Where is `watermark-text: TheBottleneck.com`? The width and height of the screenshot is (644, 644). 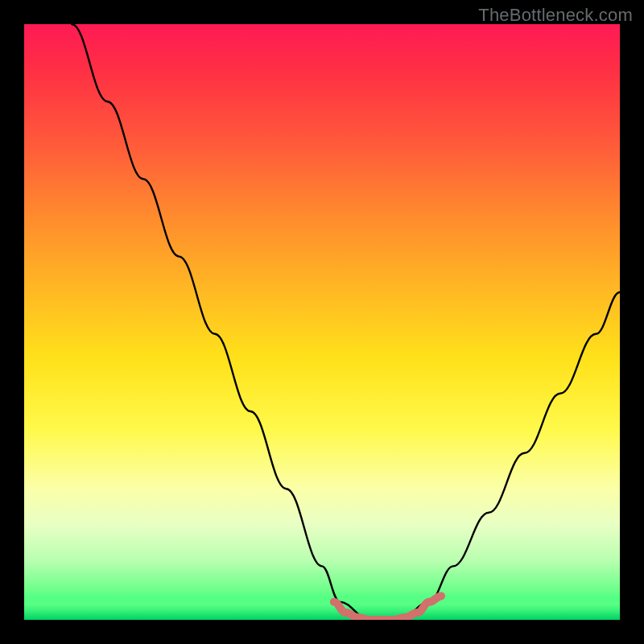
watermark-text: TheBottleneck.com is located at coordinates (555, 15).